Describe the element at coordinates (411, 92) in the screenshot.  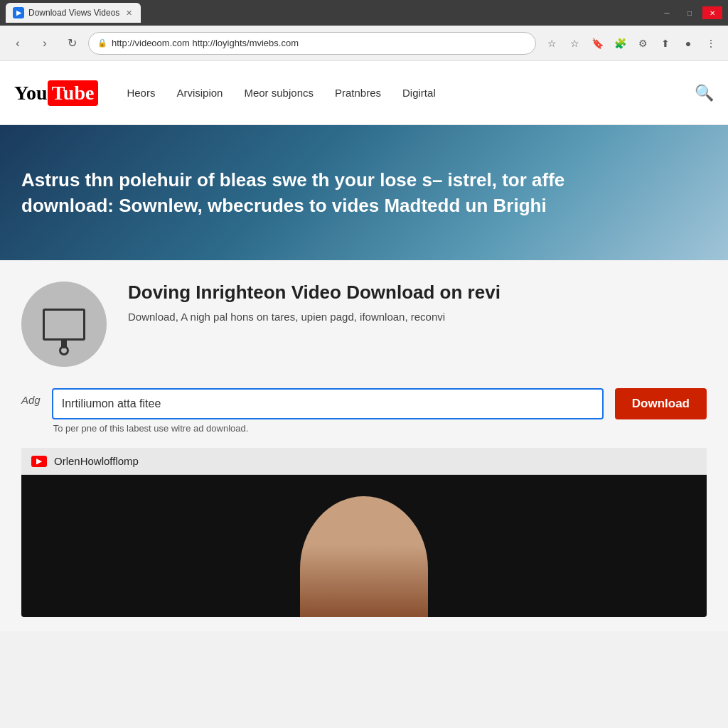
I see `site-nav: Heors Arvisipion Meor subjoncs Pratnbres…` at that location.